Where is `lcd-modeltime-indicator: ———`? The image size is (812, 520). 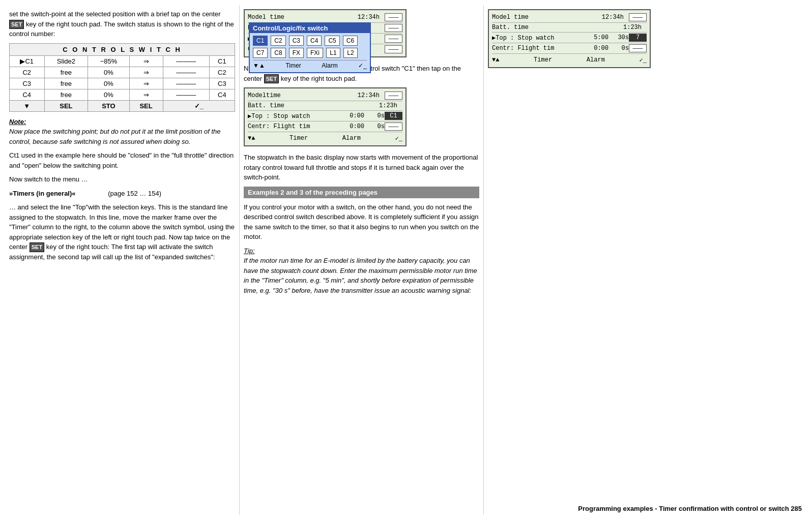
lcd-modeltime-indicator: ——— is located at coordinates (394, 17).